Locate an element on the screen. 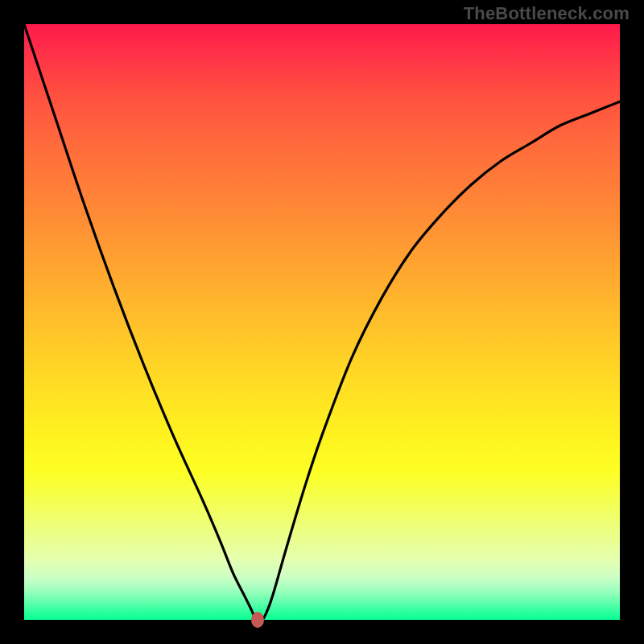 This screenshot has height=644, width=644. minimum-marker is located at coordinates (258, 620).